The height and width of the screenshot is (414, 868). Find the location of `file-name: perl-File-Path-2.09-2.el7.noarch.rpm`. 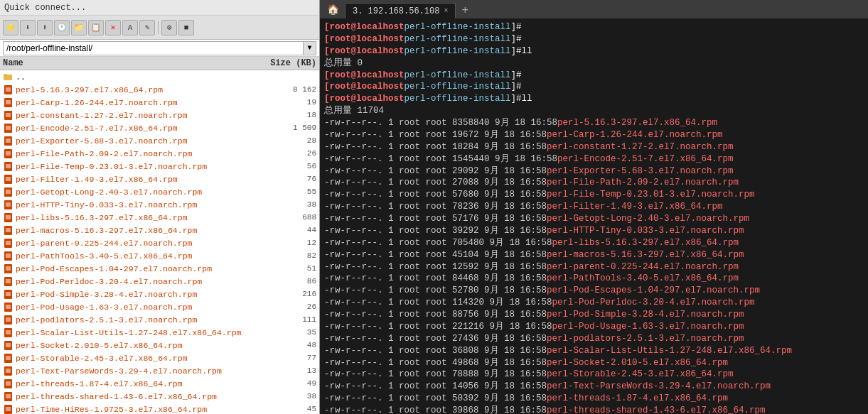

file-name: perl-File-Path-2.09-2.el7.noarch.rpm is located at coordinates (138, 153).